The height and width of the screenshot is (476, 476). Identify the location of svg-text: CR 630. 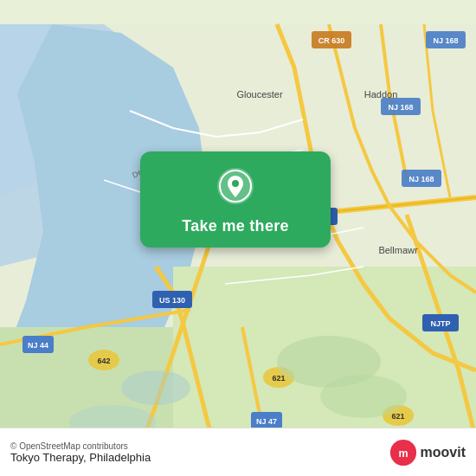
(332, 41).